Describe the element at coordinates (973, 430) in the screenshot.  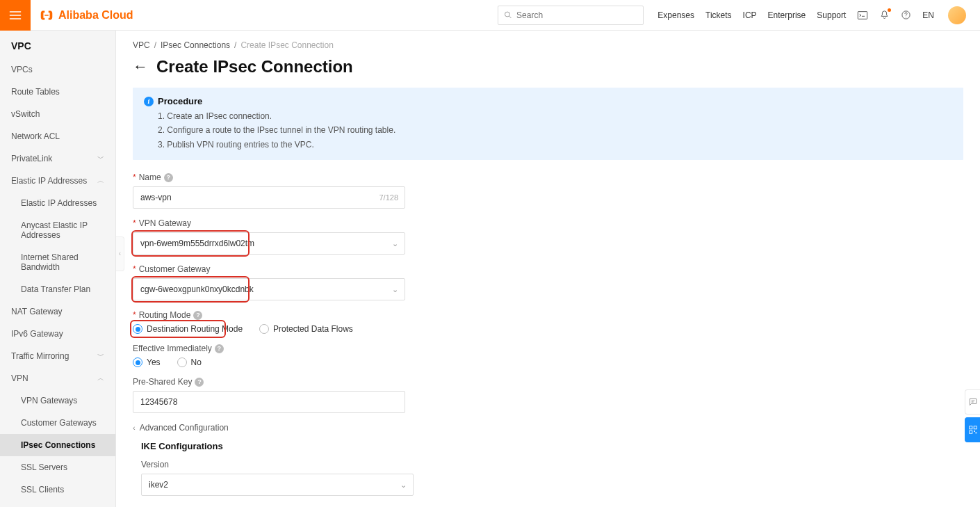
I see `qr-icon` at that location.